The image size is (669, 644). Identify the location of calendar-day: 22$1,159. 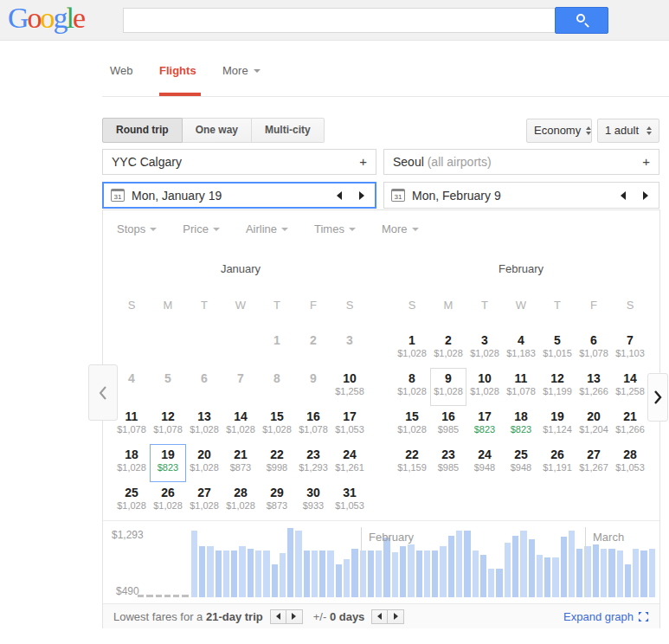
(412, 463).